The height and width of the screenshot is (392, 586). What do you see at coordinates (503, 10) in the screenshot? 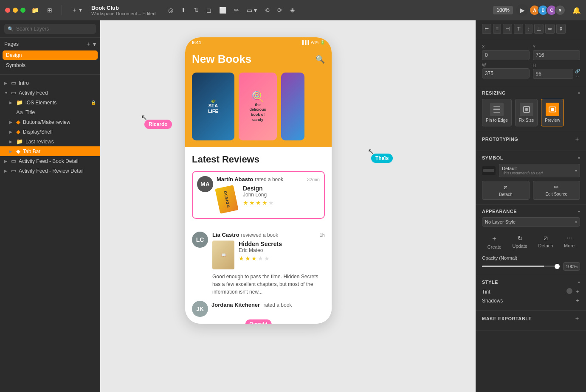
I see `zoom-control: 100%` at bounding box center [503, 10].